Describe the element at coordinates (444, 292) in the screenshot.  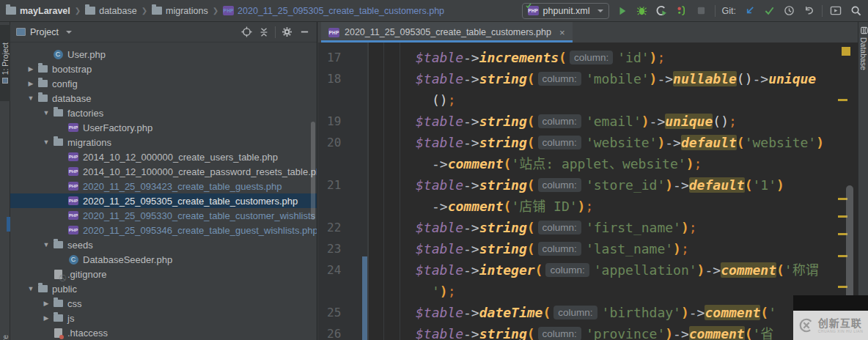
I see `code-line: ');` at that location.